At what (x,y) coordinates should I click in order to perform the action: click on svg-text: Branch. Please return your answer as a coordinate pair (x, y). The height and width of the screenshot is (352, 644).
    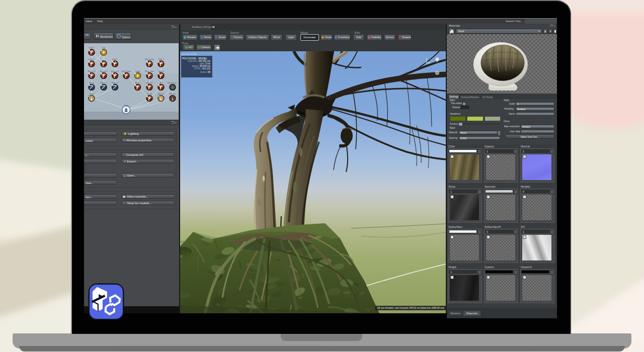
    Looking at the image, I should click on (149, 83).